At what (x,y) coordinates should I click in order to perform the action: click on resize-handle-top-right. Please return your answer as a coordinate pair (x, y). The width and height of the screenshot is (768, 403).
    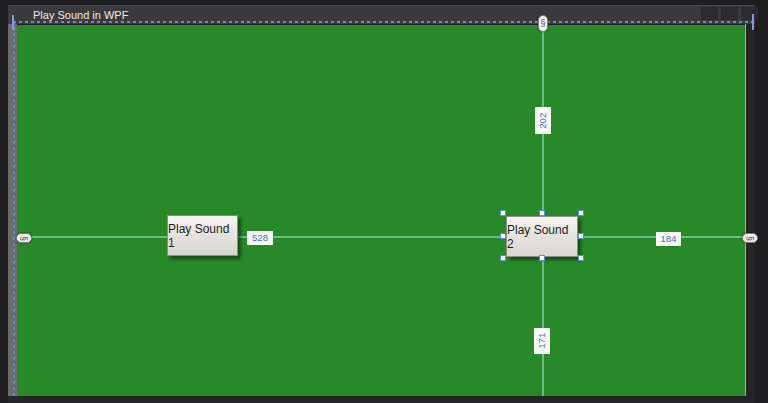
    Looking at the image, I should click on (581, 213).